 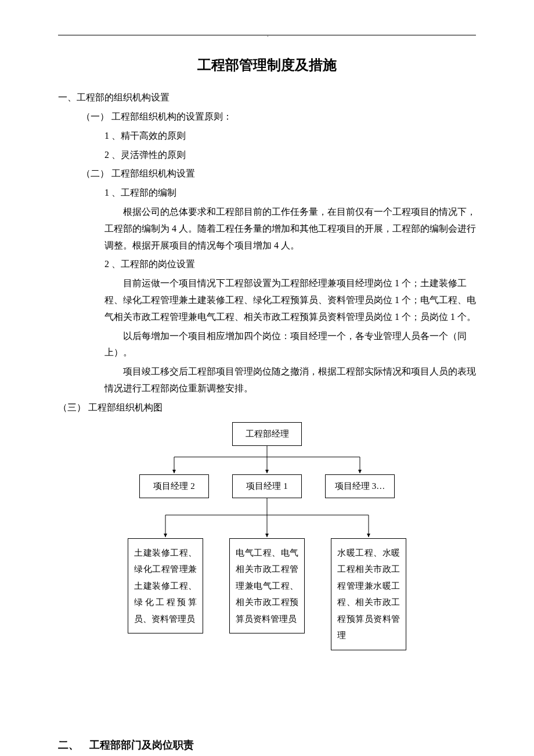 What do you see at coordinates (267, 98) in the screenshot?
I see `section1-heading: 一、工程部的组织机构设置` at bounding box center [267, 98].